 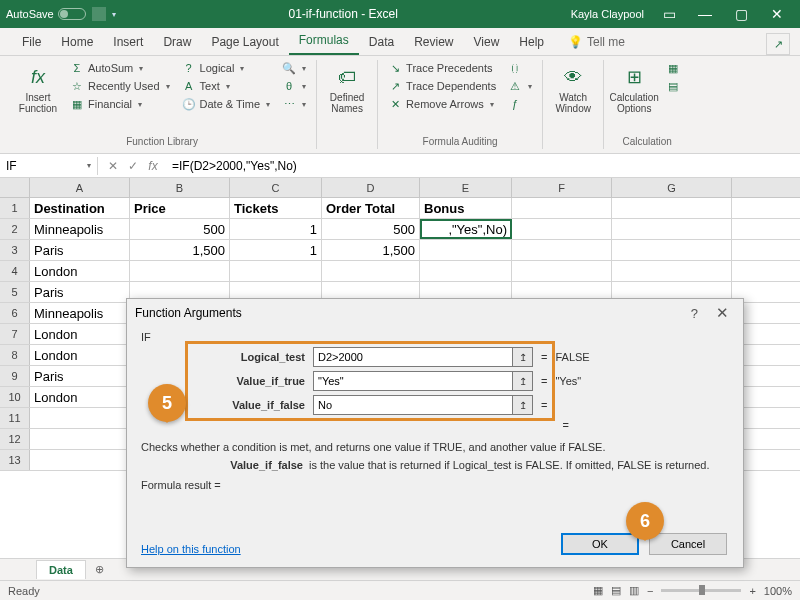 What do you see at coordinates (32, 42) in the screenshot?
I see `tab-file: File` at bounding box center [32, 42].